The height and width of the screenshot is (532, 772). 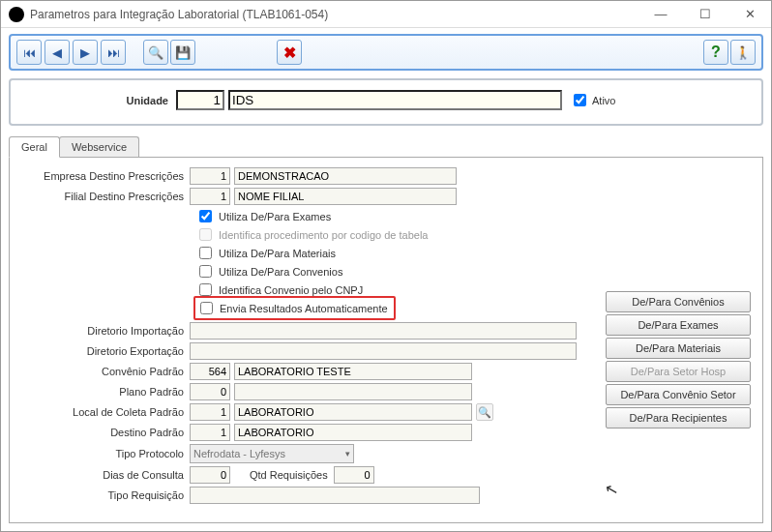 I want to click on btn-depara-exames: De/Para Exames, so click(x=678, y=325).